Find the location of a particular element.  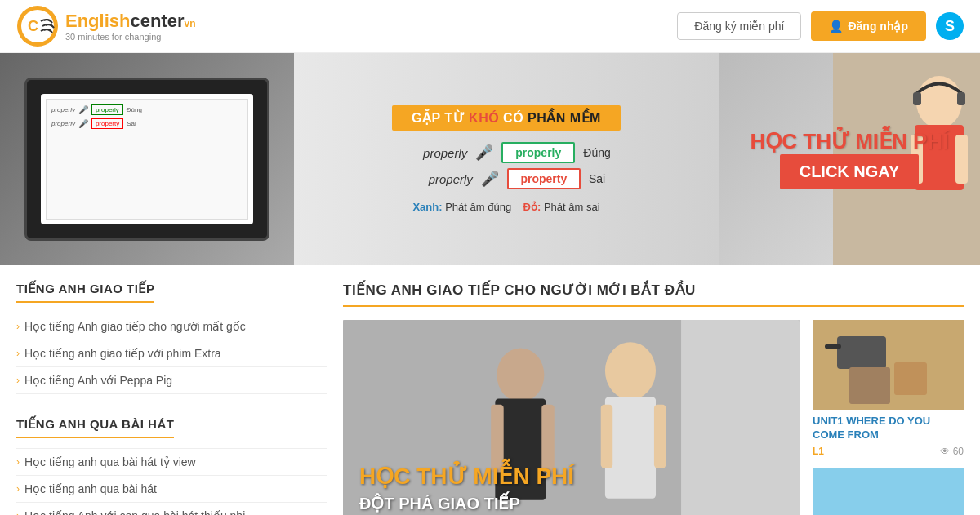

list-item: › Học tiếng Anh giao tiếp cho người mất … is located at coordinates (172, 326).